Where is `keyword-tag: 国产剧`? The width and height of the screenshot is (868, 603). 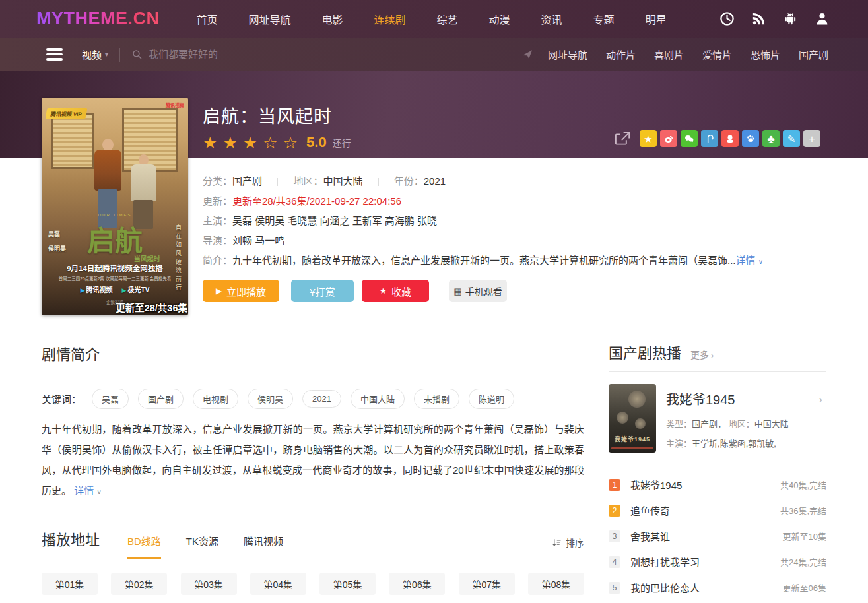
keyword-tag: 国产剧 is located at coordinates (161, 398).